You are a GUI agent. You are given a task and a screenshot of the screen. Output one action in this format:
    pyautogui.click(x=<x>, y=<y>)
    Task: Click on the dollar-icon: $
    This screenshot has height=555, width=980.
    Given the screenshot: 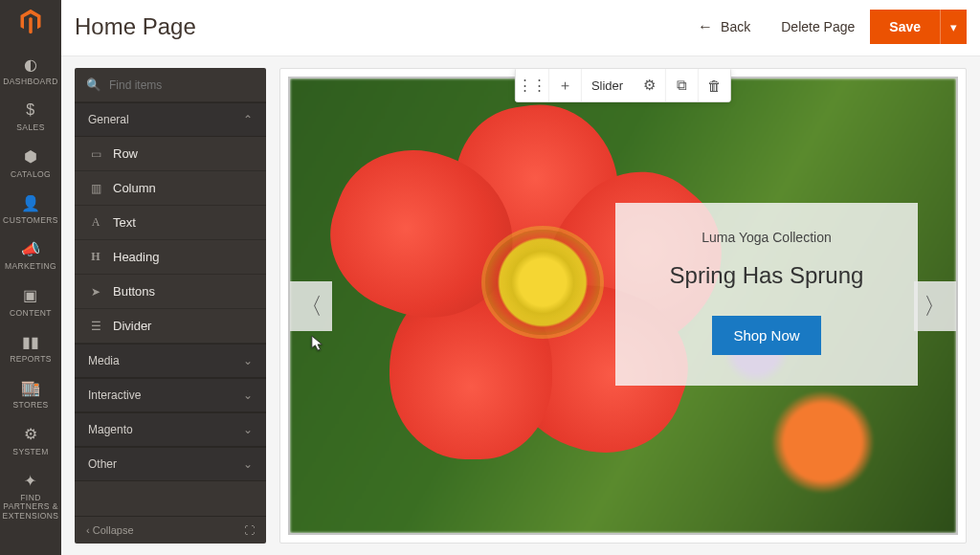 What is the action you would take?
    pyautogui.click(x=31, y=110)
    